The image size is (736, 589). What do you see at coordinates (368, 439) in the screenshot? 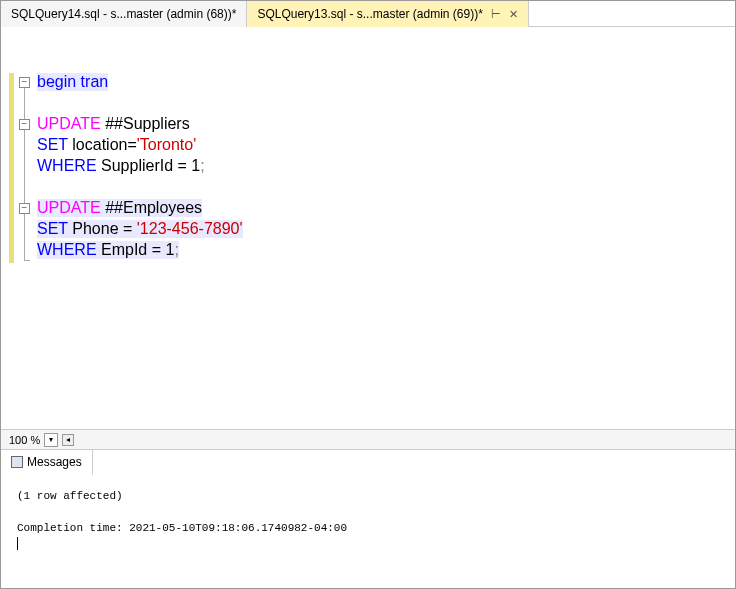
I see `zoom-bar: 100 % ▾ ◂` at bounding box center [368, 439].